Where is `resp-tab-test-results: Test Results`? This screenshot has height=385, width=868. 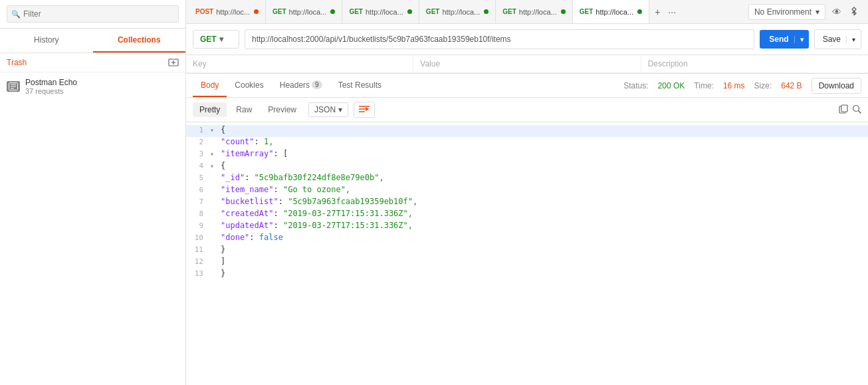 resp-tab-test-results: Test Results is located at coordinates (360, 85).